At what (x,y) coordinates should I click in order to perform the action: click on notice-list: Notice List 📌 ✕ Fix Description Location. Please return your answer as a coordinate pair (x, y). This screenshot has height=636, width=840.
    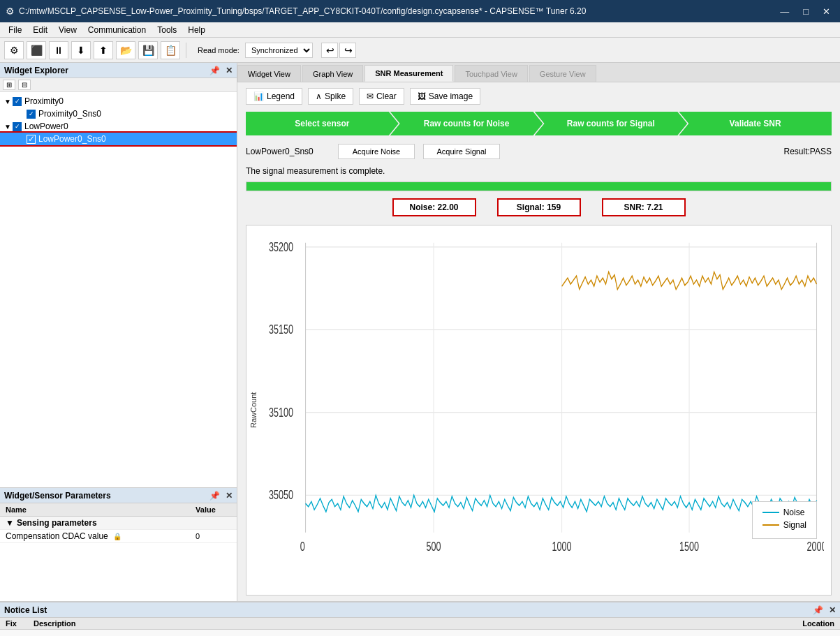
    Looking at the image, I should click on (420, 619).